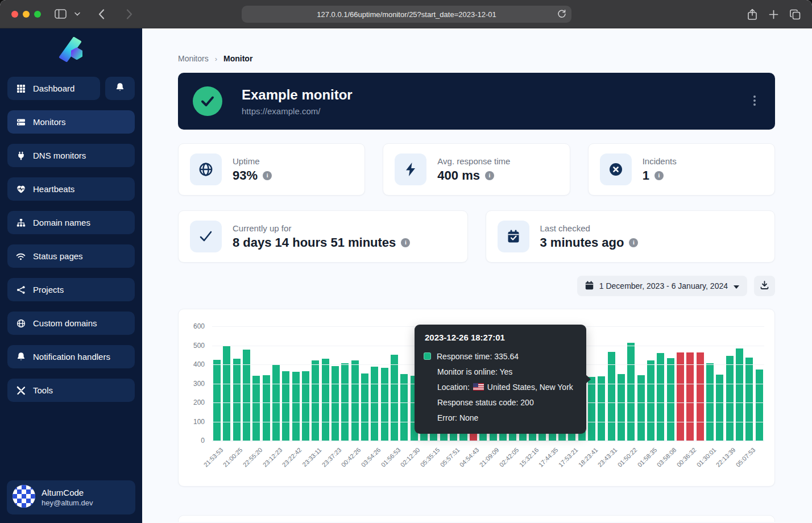  Describe the element at coordinates (719, 465) in the screenshot. I see `x-axis-tick-label: 22:13:39` at that location.